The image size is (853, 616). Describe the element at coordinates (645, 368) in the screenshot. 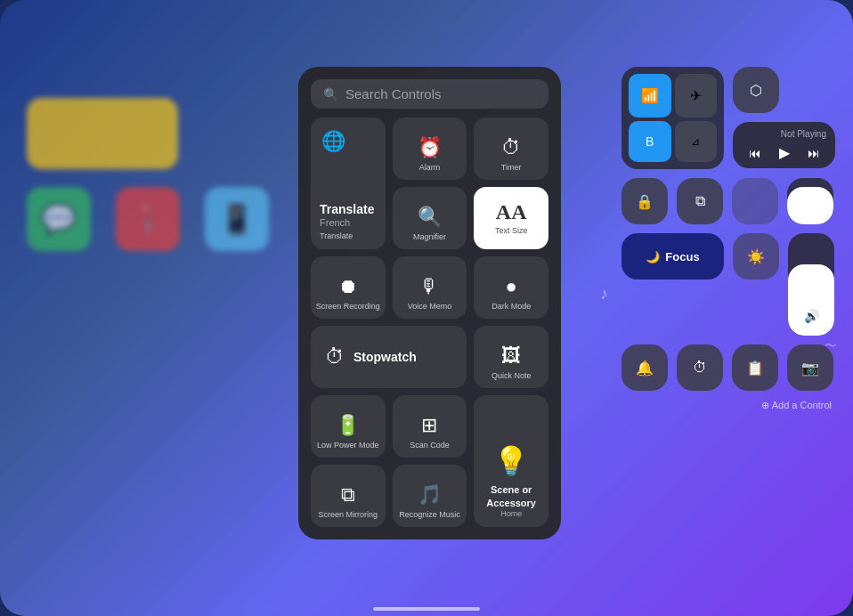

I see `bell-tile: 🔔` at that location.